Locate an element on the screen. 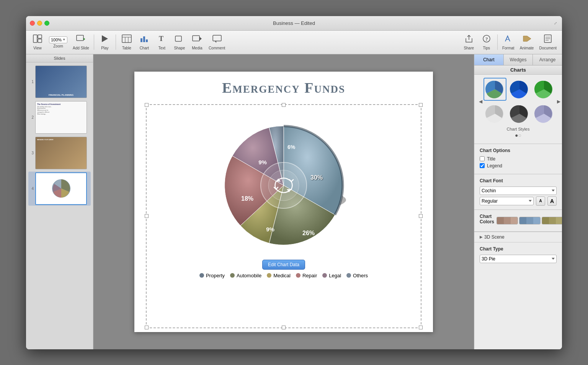  svg-text: 6% is located at coordinates (292, 147).